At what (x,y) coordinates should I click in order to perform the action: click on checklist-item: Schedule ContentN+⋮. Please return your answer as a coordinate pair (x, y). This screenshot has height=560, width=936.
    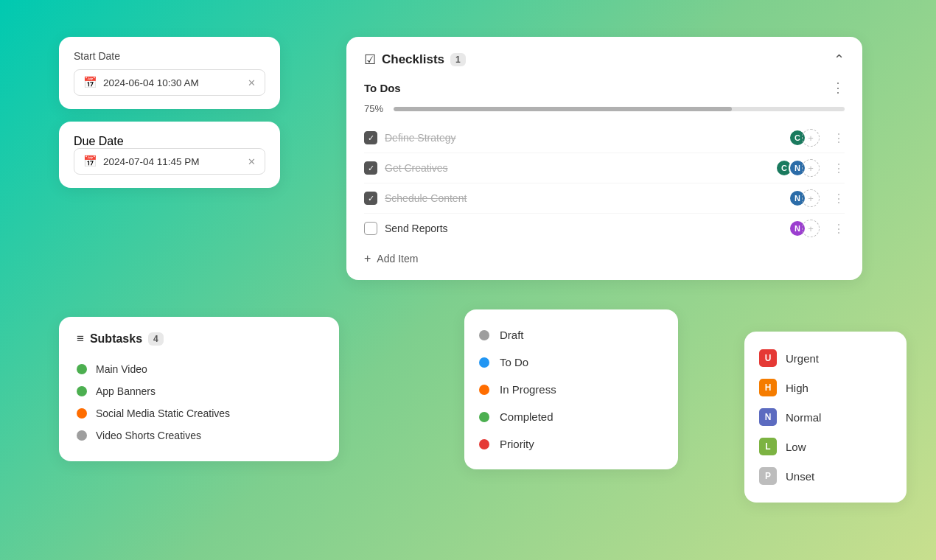
    Looking at the image, I should click on (604, 199).